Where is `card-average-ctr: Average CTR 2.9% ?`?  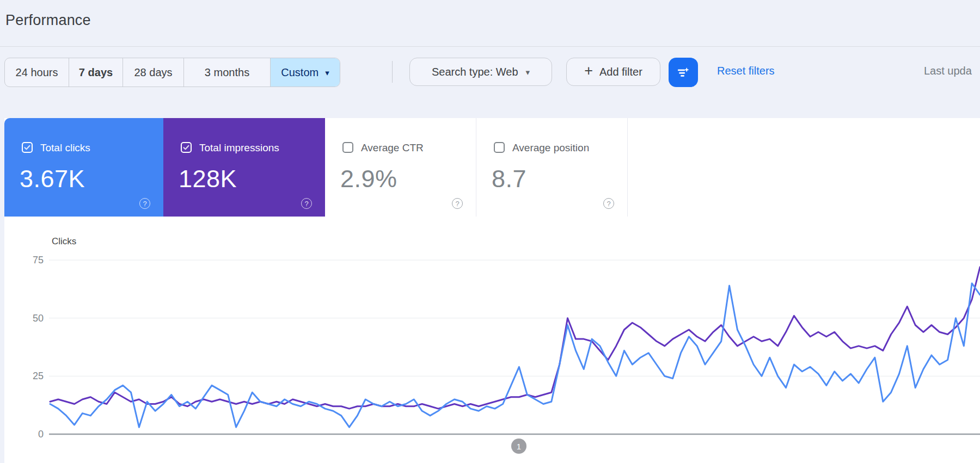 card-average-ctr: Average CTR 2.9% ? is located at coordinates (401, 168).